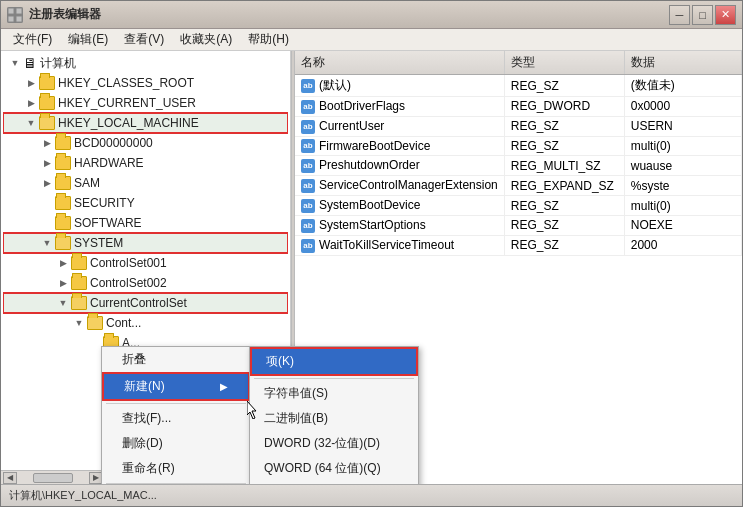 The image size is (743, 507). Describe the element at coordinates (88, 40) in the screenshot. I see `menu-edit: 编辑(E)` at that location.